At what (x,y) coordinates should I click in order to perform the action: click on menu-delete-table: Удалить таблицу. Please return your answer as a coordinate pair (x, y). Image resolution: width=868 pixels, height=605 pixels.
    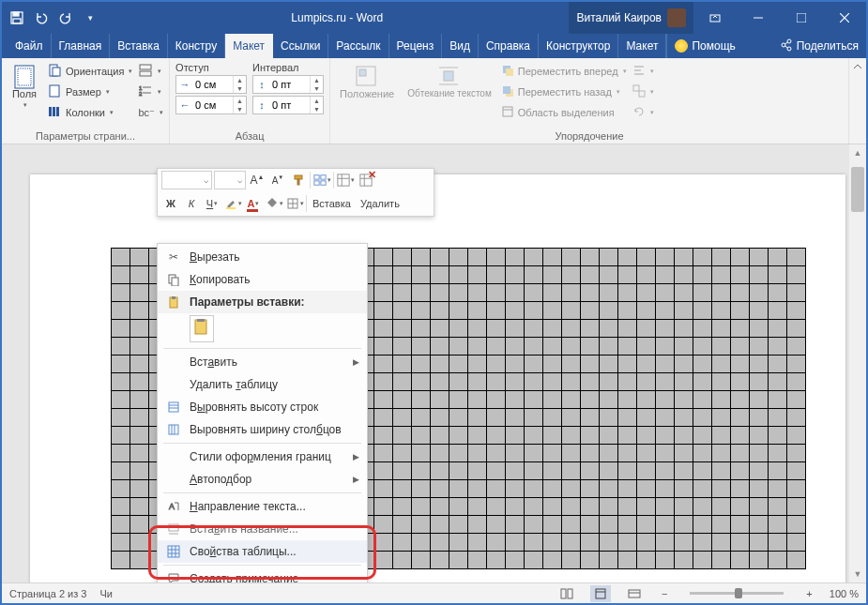
    Looking at the image, I should click on (263, 385).